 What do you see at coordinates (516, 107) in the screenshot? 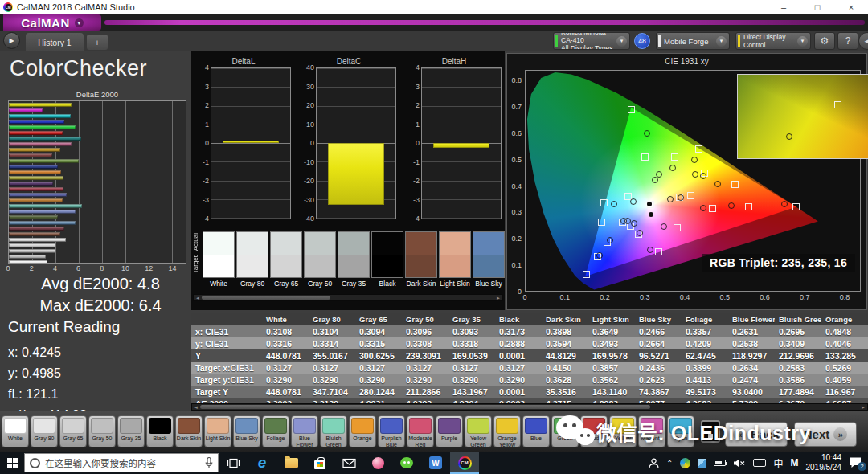
I see `axis-tick-label: 0.7` at bounding box center [516, 107].